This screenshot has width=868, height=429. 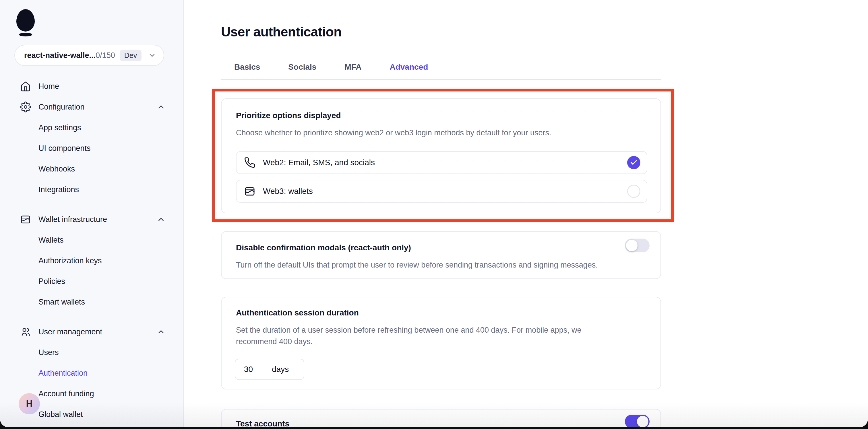 What do you see at coordinates (248, 369) in the screenshot?
I see `session-duration-value: 30` at bounding box center [248, 369].